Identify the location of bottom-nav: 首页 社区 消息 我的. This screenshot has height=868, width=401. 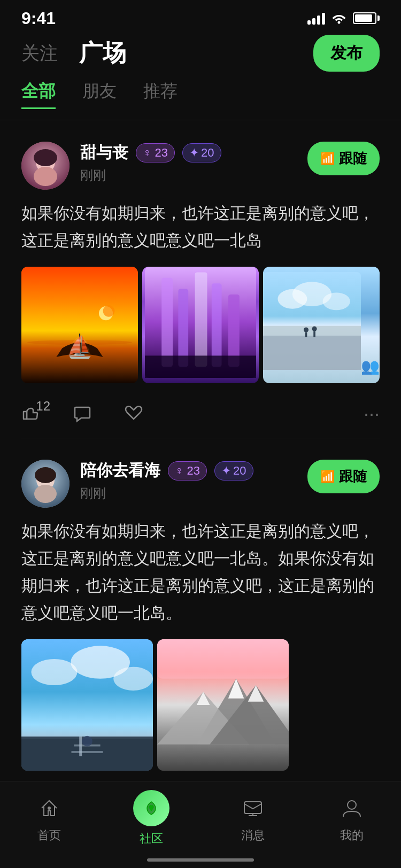
(200, 824).